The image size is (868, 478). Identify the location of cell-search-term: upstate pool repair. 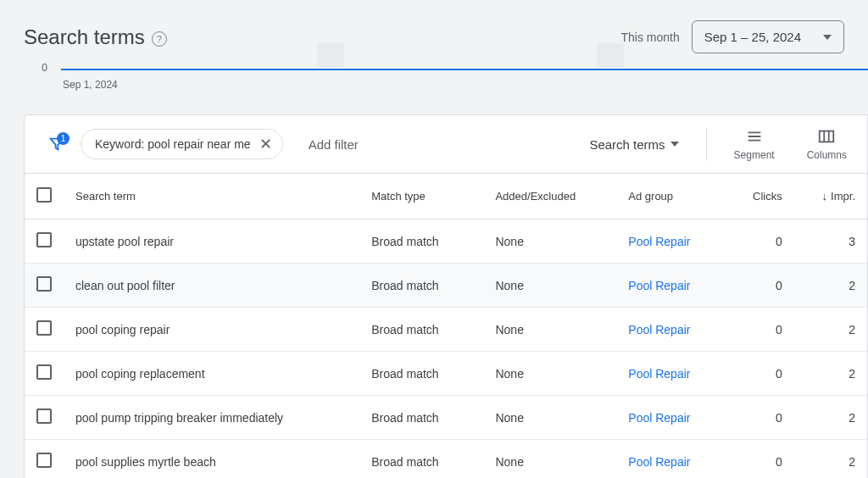
(212, 242).